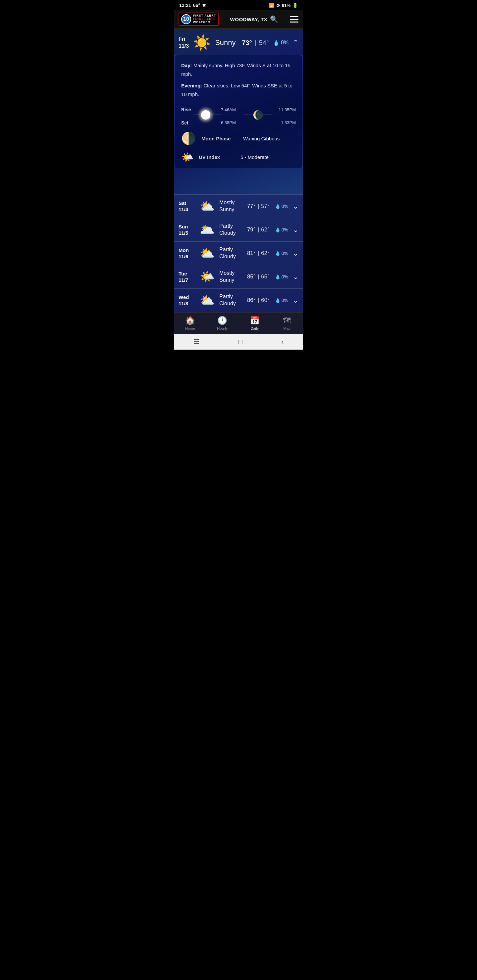  I want to click on forecast-row-sat: Sat 11/4 ⛅ Mostly Sunny 77° | 57° 💧 0% ⌄, so click(238, 206).